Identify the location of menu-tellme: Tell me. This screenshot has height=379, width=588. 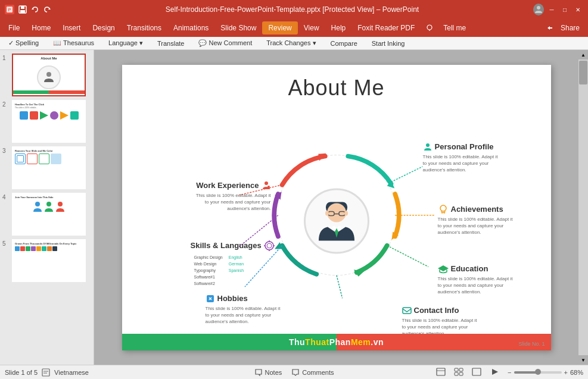
(455, 28).